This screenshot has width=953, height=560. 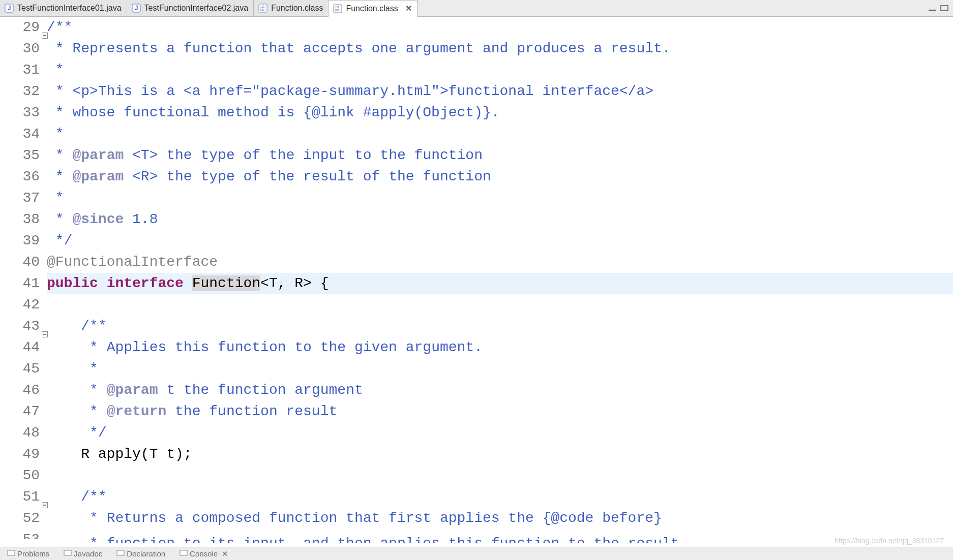 What do you see at coordinates (69, 8) in the screenshot?
I see `tab-label: TestFunctionInterface01.java` at bounding box center [69, 8].